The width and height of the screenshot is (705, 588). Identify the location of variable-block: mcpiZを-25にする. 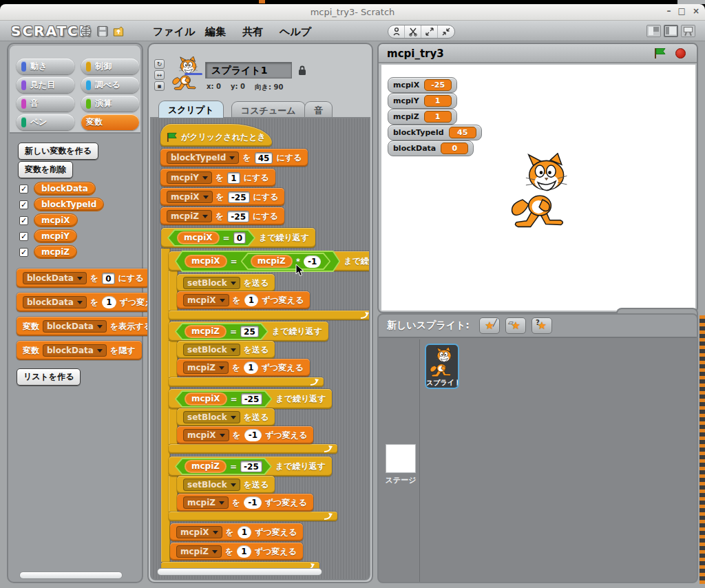
(222, 216).